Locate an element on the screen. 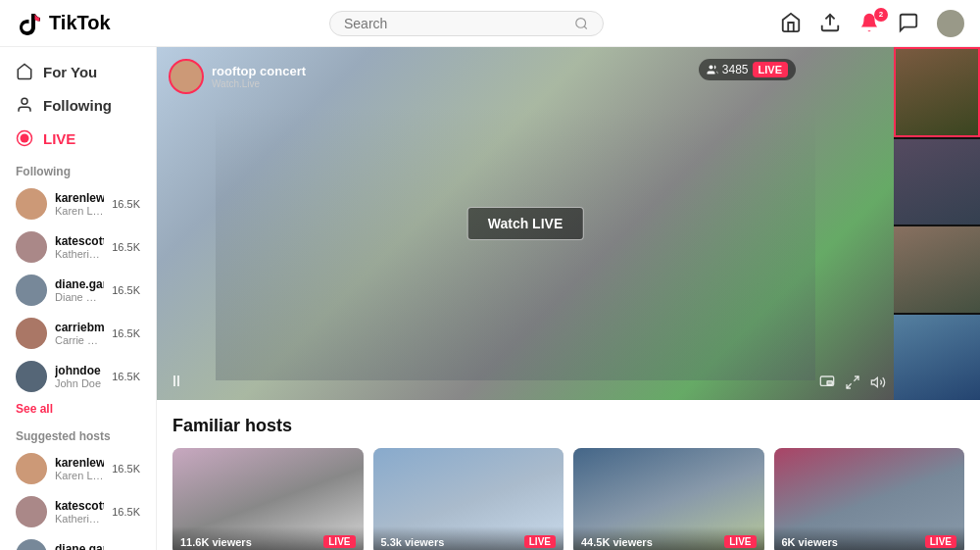  search-icon is located at coordinates (582, 24).